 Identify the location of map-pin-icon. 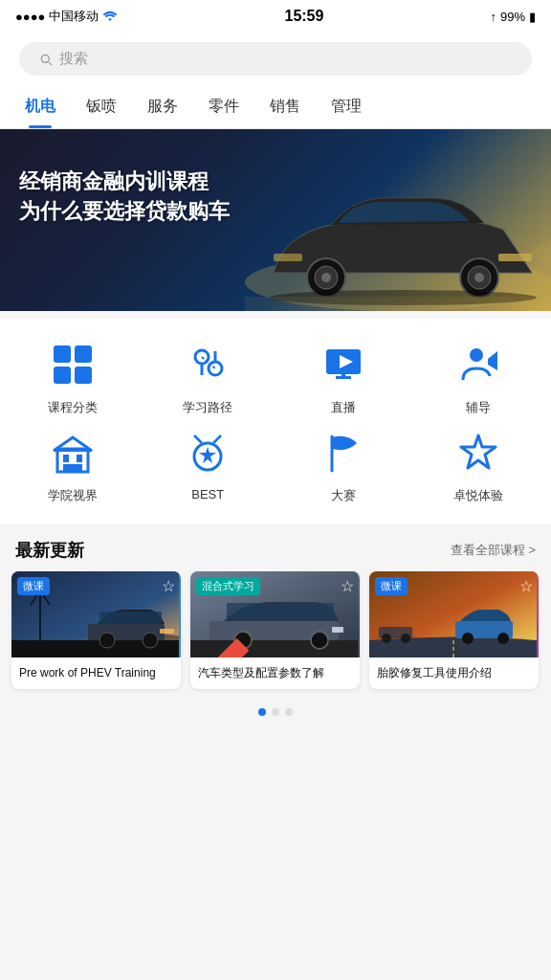
(208, 365).